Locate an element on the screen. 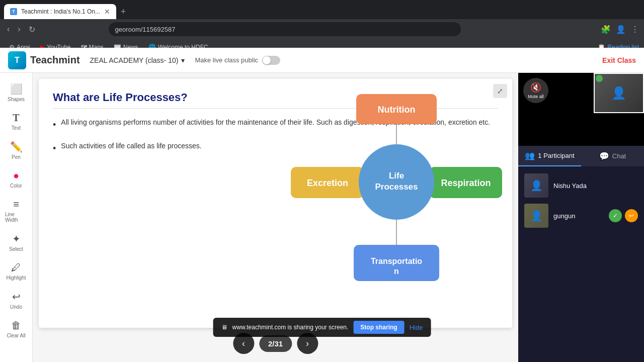 The height and width of the screenshot is (362, 644). stop-sharing-button: Stop sharing is located at coordinates (378, 327).